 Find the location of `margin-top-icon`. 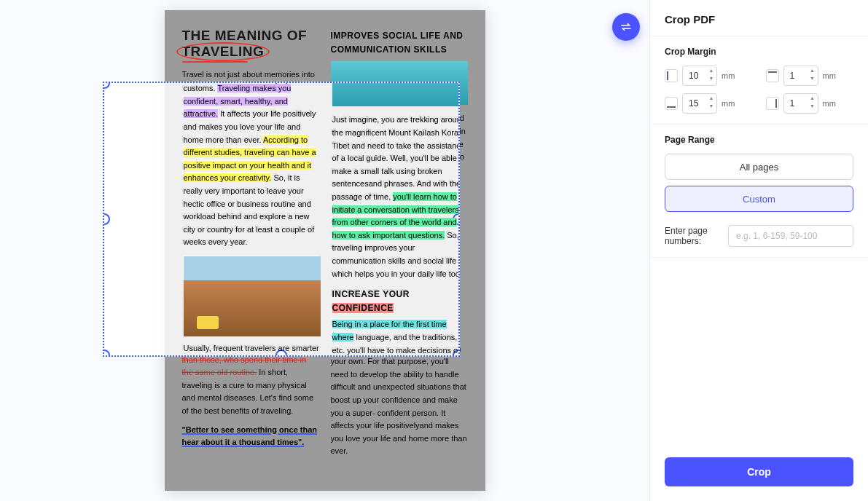

margin-top-icon is located at coordinates (773, 76).